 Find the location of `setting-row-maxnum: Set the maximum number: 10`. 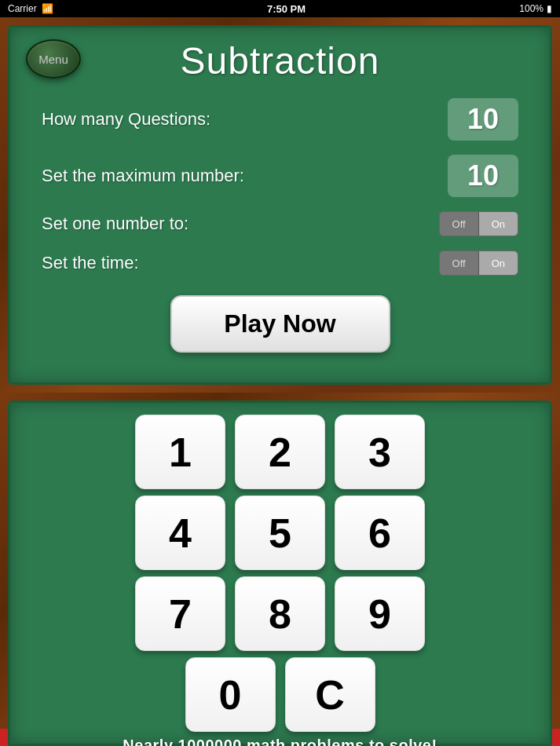

setting-row-maxnum: Set the maximum number: 10 is located at coordinates (280, 176).